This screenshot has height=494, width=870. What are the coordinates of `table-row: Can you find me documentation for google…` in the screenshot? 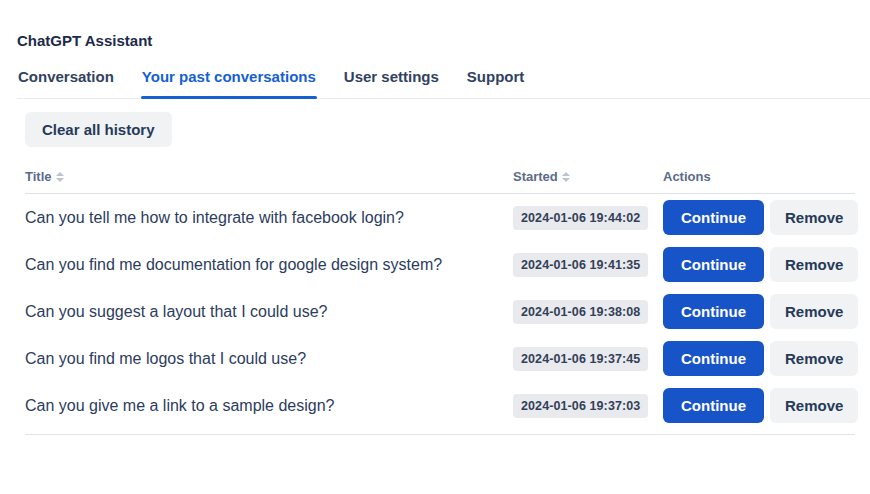 It's located at (440, 264).